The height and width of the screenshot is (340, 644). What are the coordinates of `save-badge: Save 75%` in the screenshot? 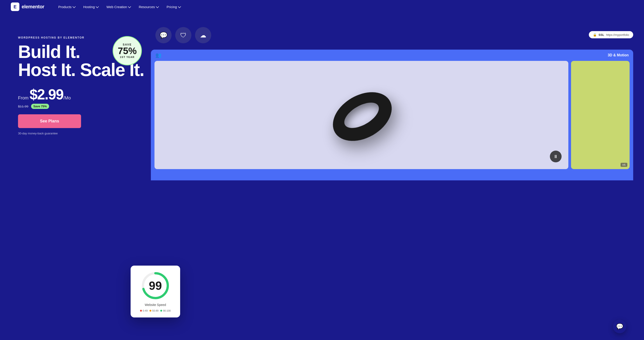 It's located at (40, 106).